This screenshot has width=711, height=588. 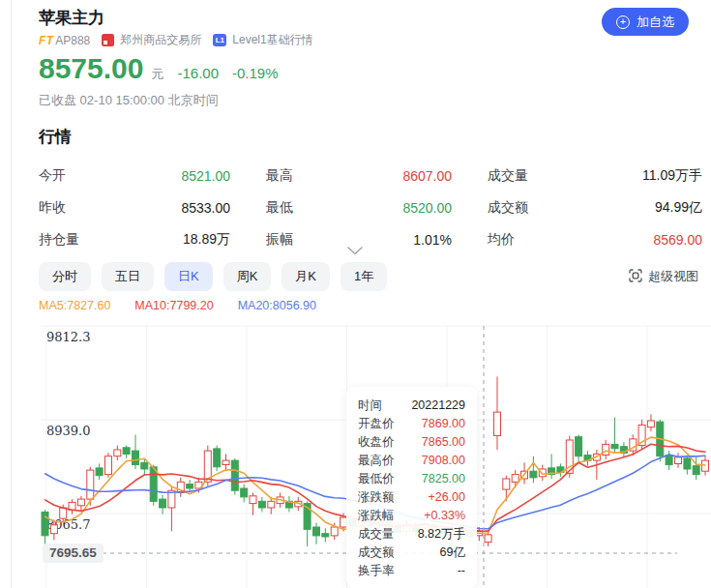 I want to click on plus-circle-icon: +, so click(x=623, y=22).